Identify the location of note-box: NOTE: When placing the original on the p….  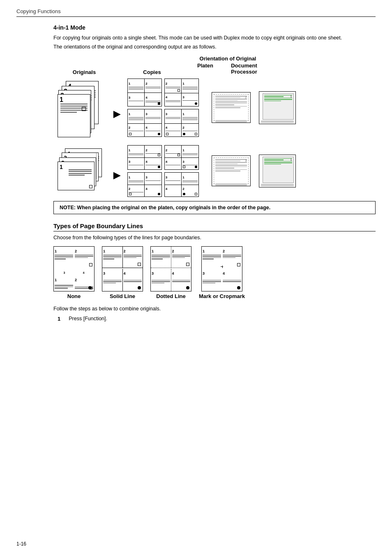
(214, 208).